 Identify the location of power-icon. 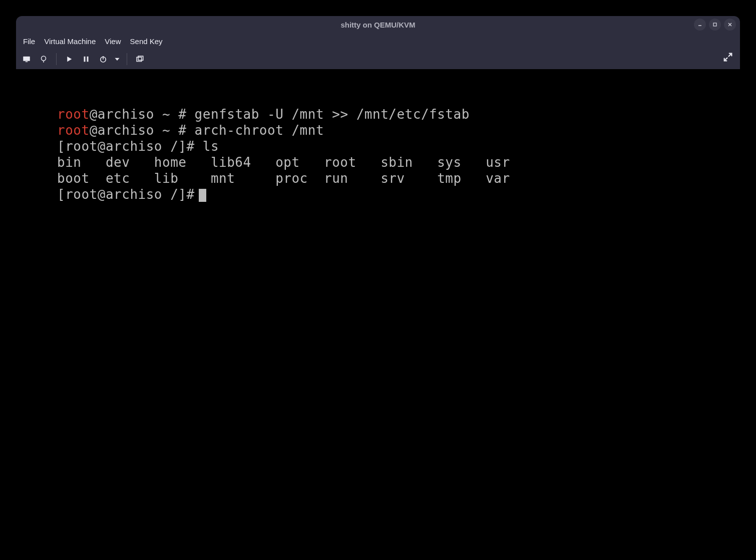
(103, 59).